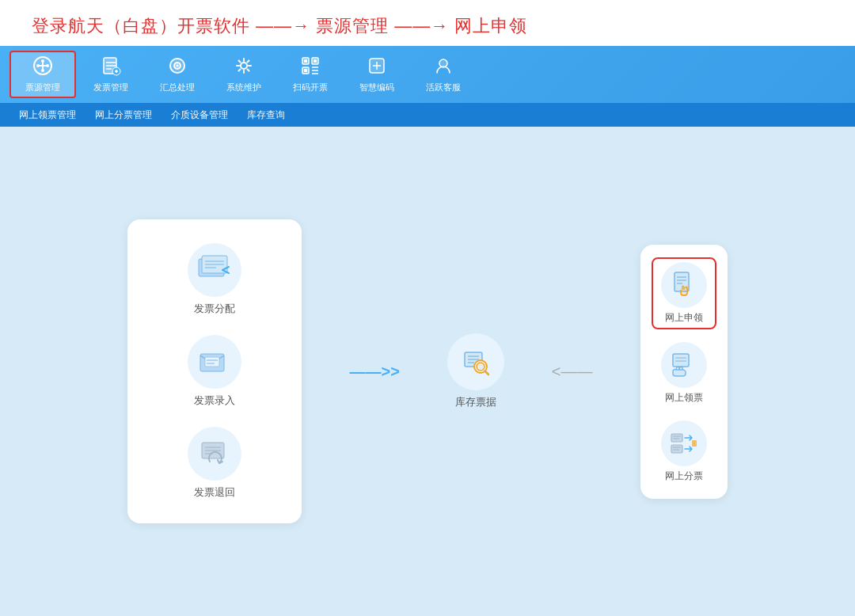 The width and height of the screenshot is (855, 616). Describe the element at coordinates (684, 318) in the screenshot. I see `shenling-label: 网上申领` at that location.